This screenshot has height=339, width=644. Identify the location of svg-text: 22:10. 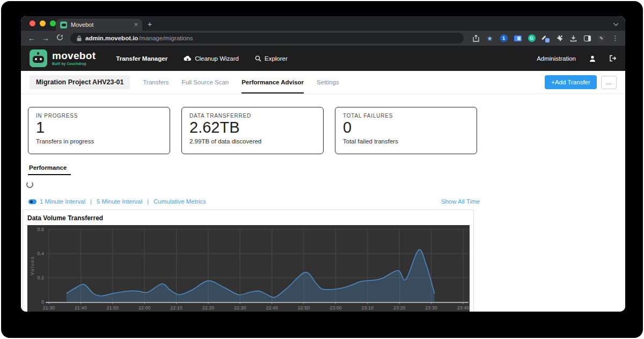
(176, 308).